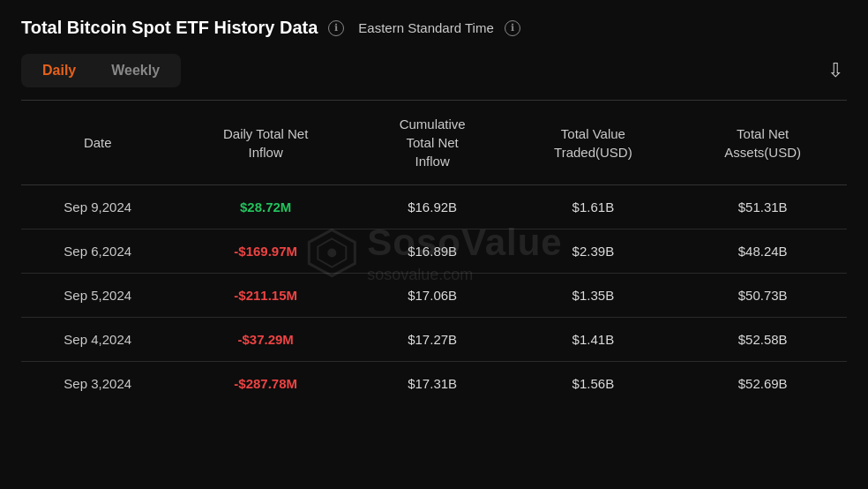 The height and width of the screenshot is (489, 868). Describe the element at coordinates (593, 296) in the screenshot. I see `cell-total-value-traded: $1.35B` at that location.